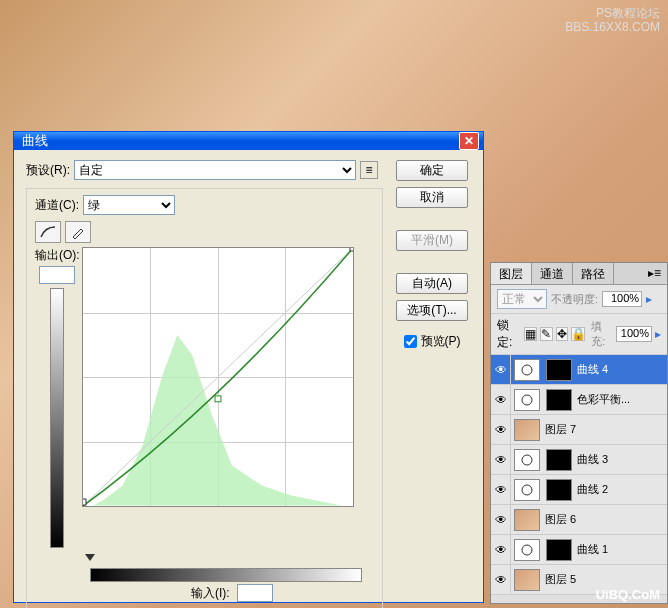 This screenshot has width=668, height=608. What do you see at coordinates (628, 594) in the screenshot?
I see `watermark-bottom: UiBQ.CoM` at bounding box center [628, 594].